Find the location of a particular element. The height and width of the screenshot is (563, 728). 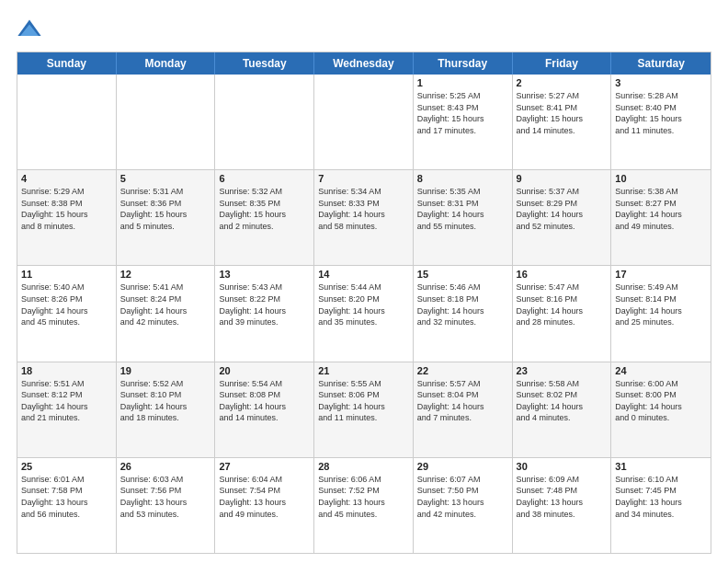

day-number: 9 is located at coordinates (563, 178).